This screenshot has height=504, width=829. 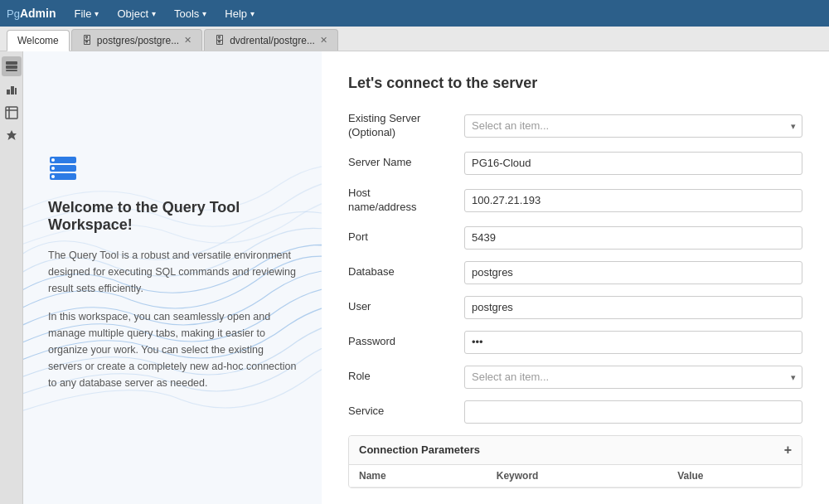 I want to click on connection-params: Connection Parameters + Name Keyword Val…, so click(x=575, y=462).